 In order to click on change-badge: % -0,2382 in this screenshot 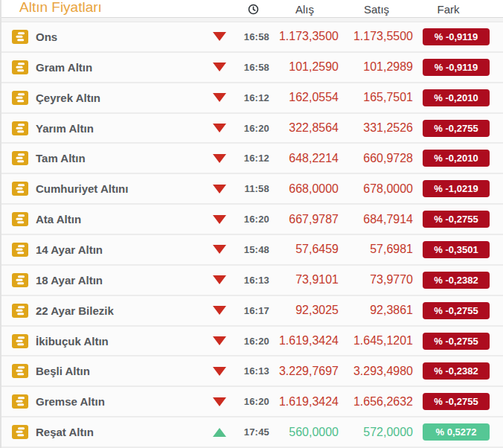, I will do `click(456, 371)`.